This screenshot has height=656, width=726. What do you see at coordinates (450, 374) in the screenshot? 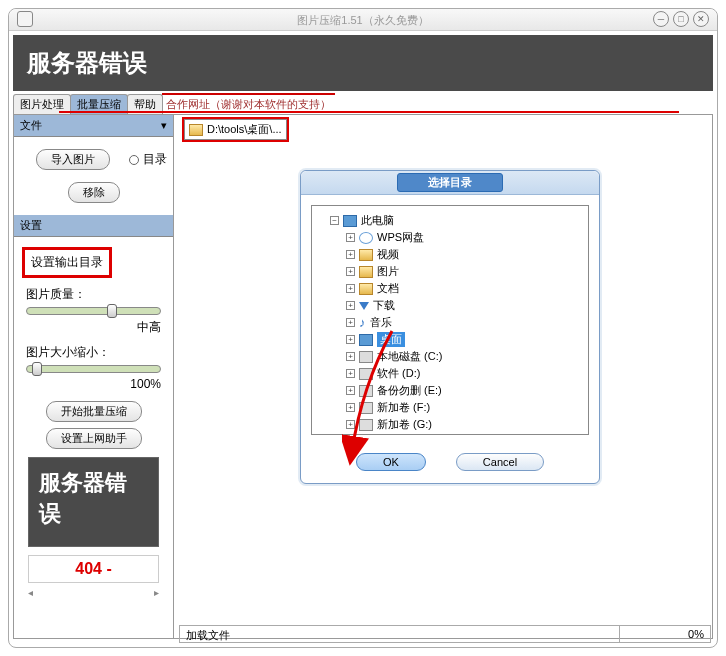
I see `tree-item-disk-d: +软件 (D:)` at bounding box center [450, 374].